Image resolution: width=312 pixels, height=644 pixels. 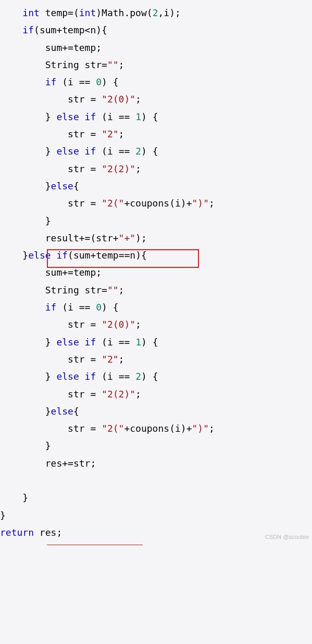 I want to click on line-4: String str="";, so click(x=62, y=65).